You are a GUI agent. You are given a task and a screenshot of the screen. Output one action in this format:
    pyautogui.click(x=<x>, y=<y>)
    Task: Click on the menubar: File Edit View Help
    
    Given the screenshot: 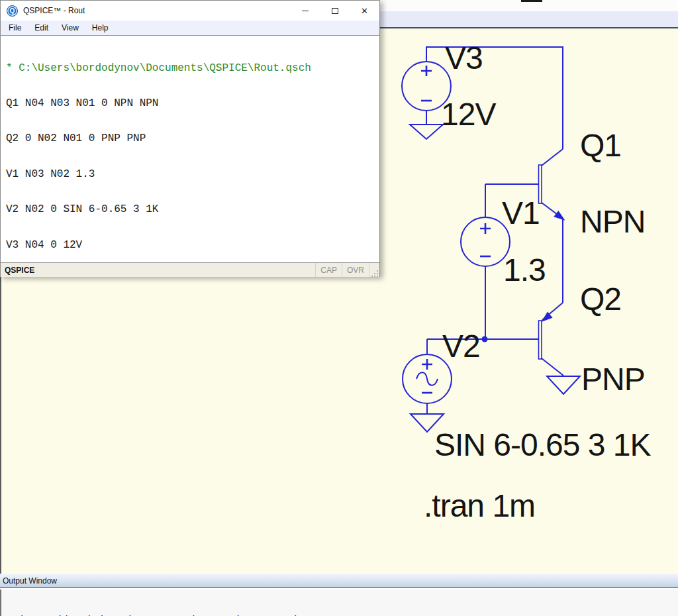 What is the action you would take?
    pyautogui.click(x=190, y=28)
    